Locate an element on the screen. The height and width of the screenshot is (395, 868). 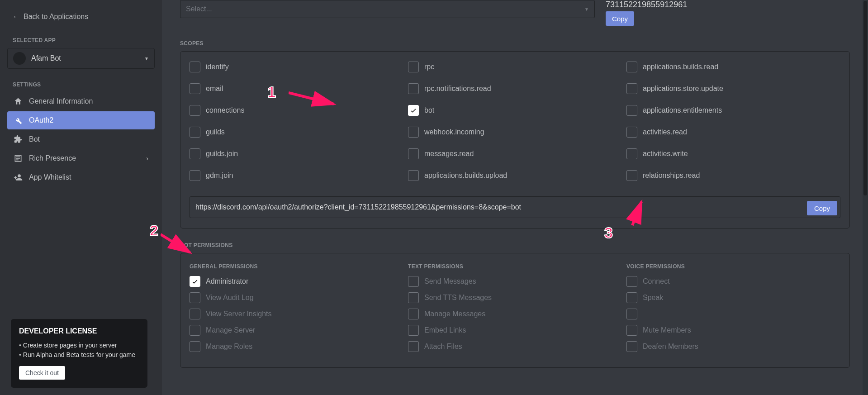
voice-permissions-header: Voice Permissions is located at coordinates (734, 267).